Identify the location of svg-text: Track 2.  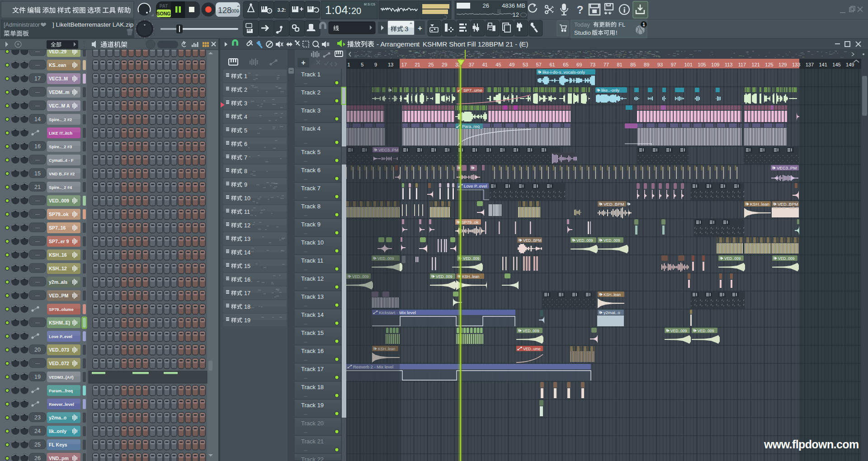
(311, 92).